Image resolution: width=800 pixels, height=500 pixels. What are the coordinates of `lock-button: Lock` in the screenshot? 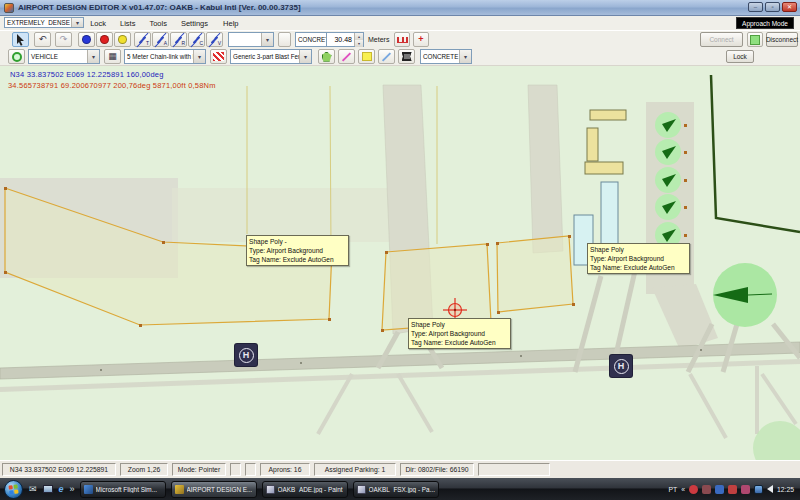 It's located at (740, 56).